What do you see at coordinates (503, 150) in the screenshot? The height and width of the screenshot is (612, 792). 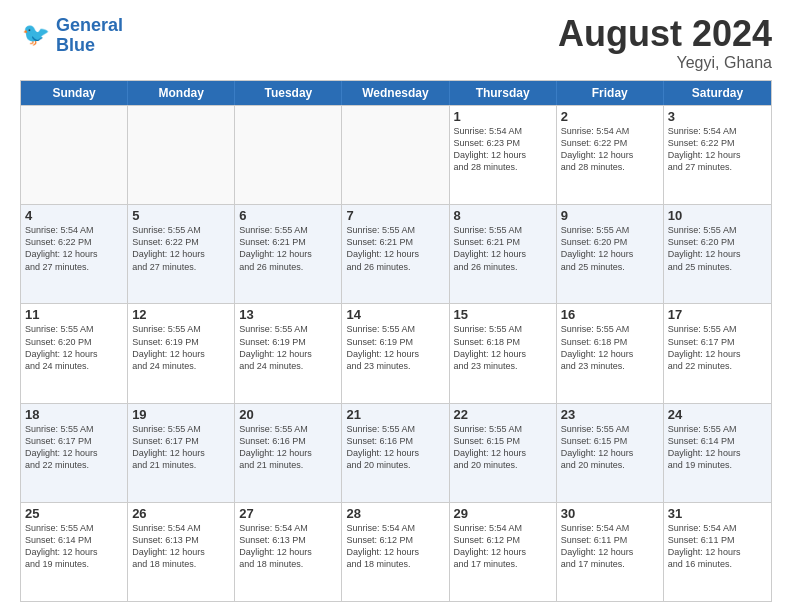 I see `cell-info: Sunrise: 5:54 AM Sunset: 6:23 PM Dayligh…` at bounding box center [503, 150].